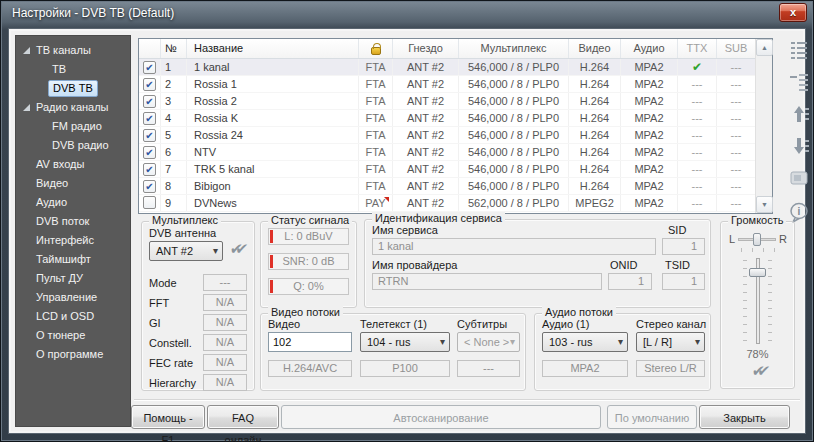  Describe the element at coordinates (73, 354) in the screenshot. I see `tree-item-about-program: О программе` at that location.